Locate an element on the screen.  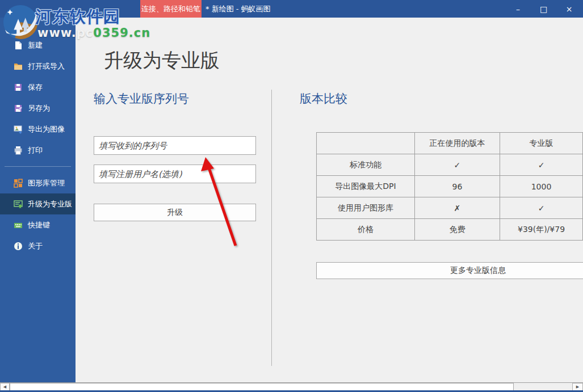
maximize-button: □ is located at coordinates (544, 9).